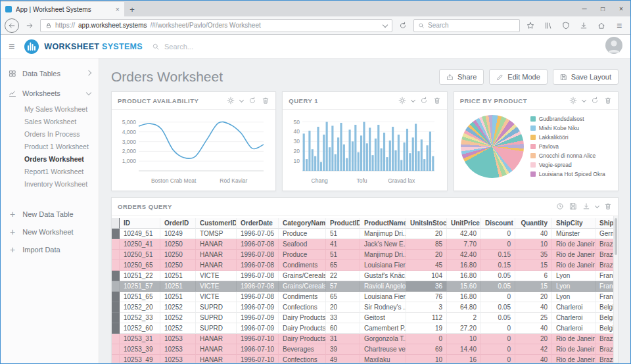 The height and width of the screenshot is (364, 631). Describe the element at coordinates (464, 244) in the screenshot. I see `cell-unitprice: 7.70` at that location.